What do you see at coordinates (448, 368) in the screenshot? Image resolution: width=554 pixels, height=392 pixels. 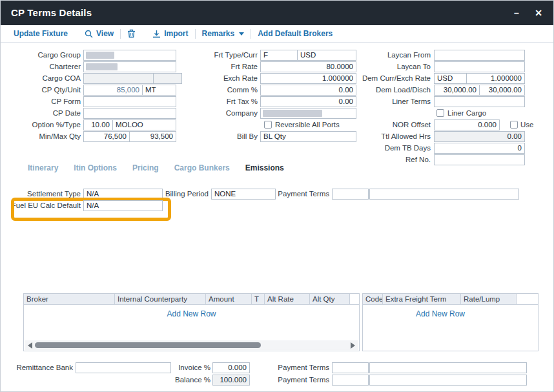 I see `payment-terms-1-desc-field` at bounding box center [448, 368].